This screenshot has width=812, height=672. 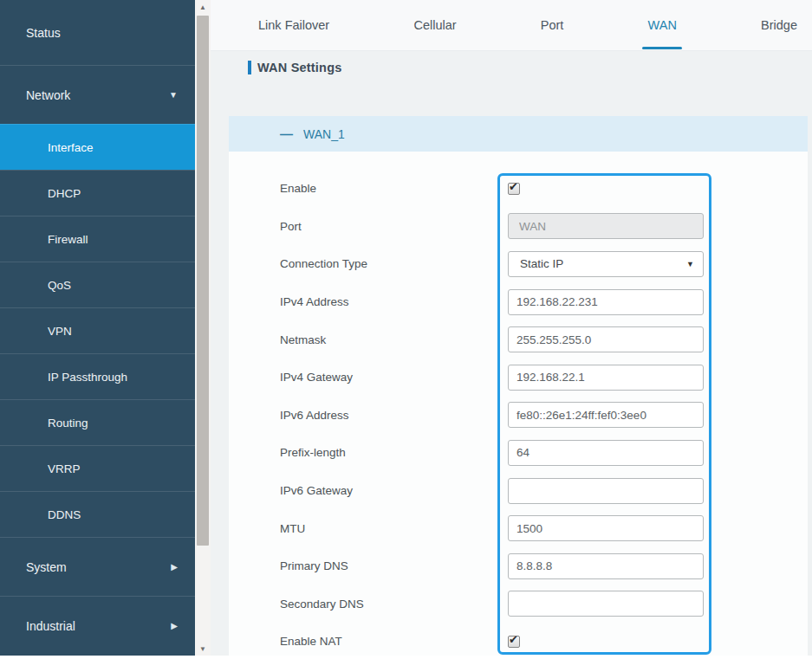 What do you see at coordinates (97, 33) in the screenshot?
I see `sidebar-item-status: Status` at bounding box center [97, 33].